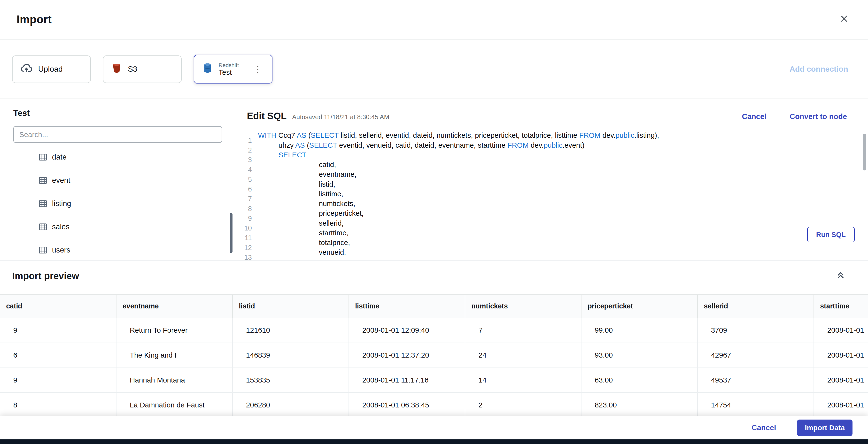 This screenshot has width=868, height=444. I want to click on sql-line: listtime,, so click(559, 194).